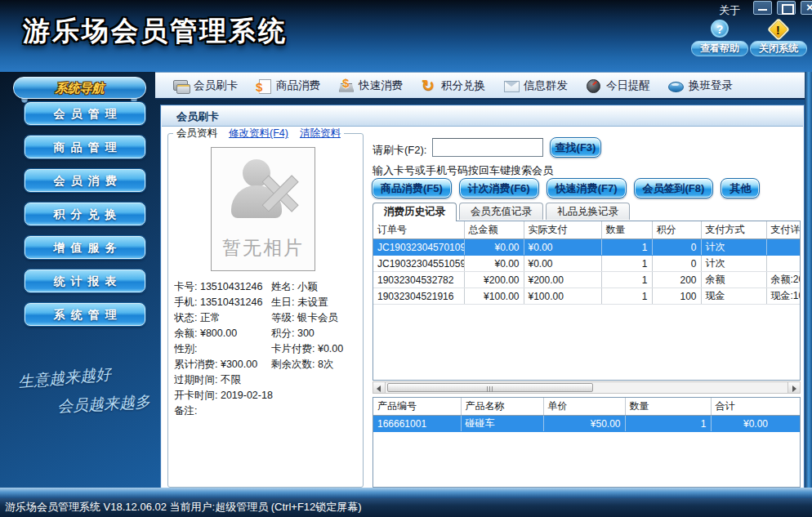 The width and height of the screenshot is (812, 517). I want to click on toolbar-item-quick-sale: 快速消费, so click(371, 86).